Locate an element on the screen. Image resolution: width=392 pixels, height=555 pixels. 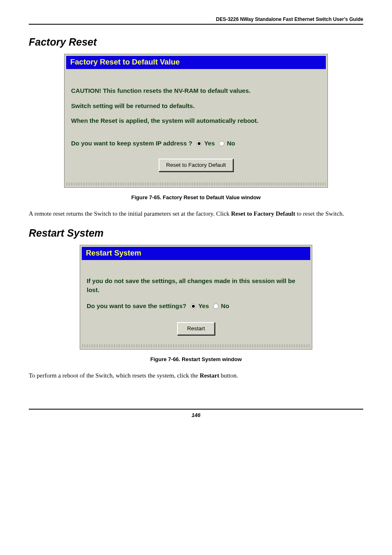
save-settings-row: Do you want to save the settings? Yes No is located at coordinates (196, 306).